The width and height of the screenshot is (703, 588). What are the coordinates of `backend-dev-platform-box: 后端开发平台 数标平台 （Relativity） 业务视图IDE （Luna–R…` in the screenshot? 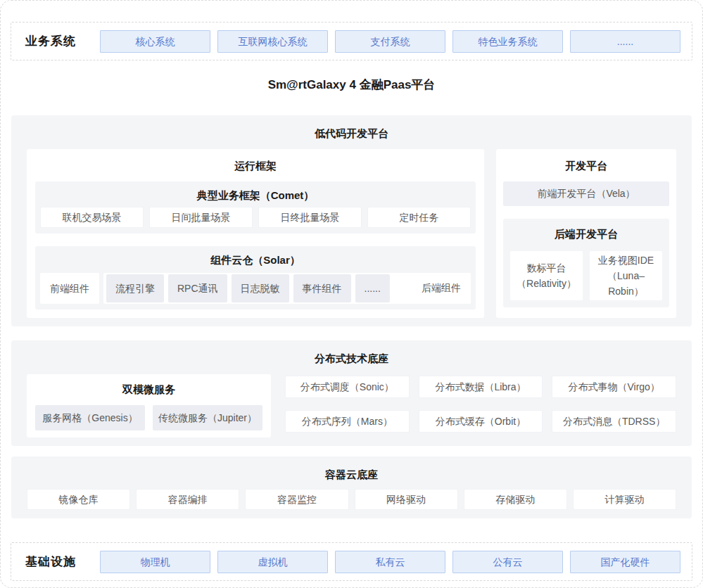 It's located at (586, 263).